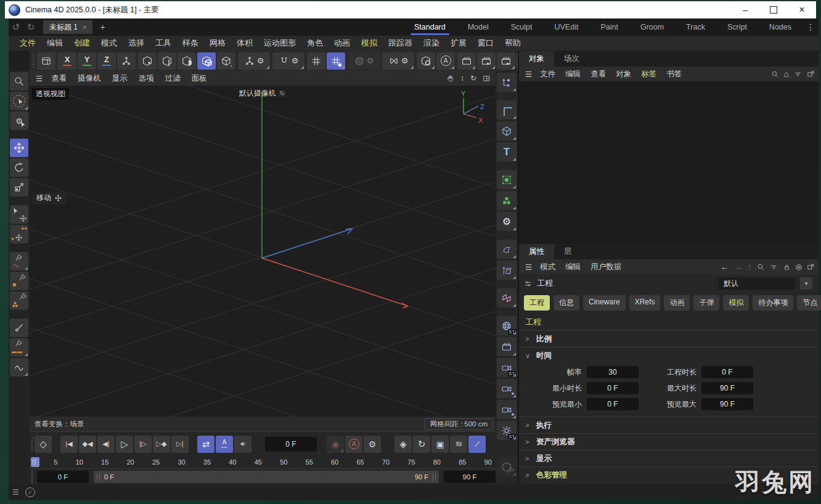  I want to click on maximize-button, so click(774, 10).